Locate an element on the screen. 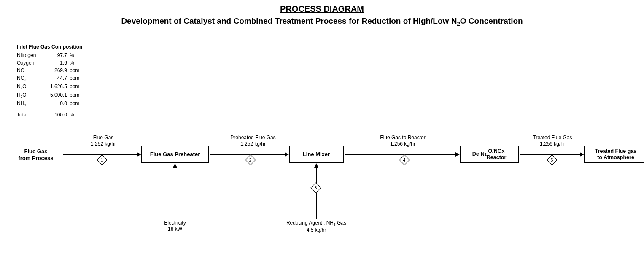 Image resolution: width=644 pixels, height=268 pixels. total-unit: % is located at coordinates (78, 115).